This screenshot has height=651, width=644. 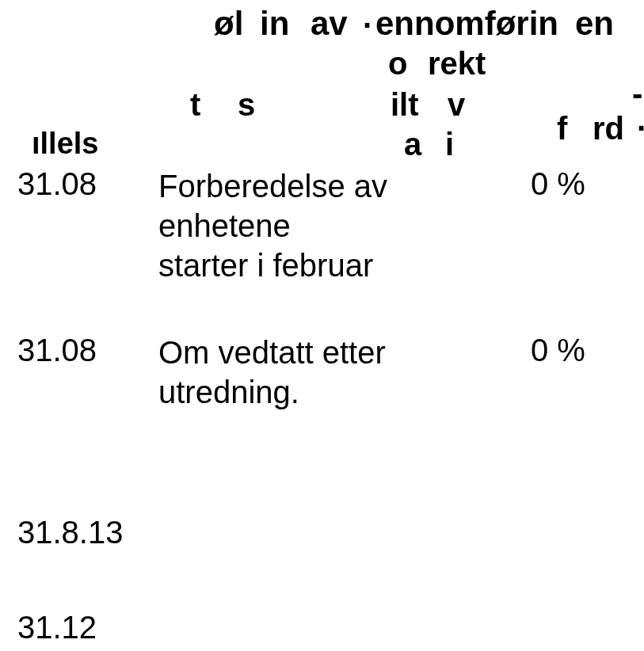 I want to click on cell-date: 31.12, so click(x=77, y=627).